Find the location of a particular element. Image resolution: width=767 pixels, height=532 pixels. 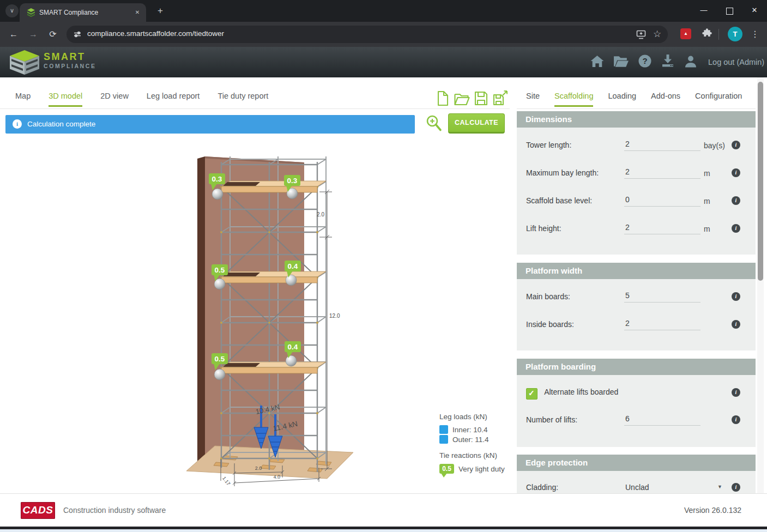

tie-duty-badge: 0.5 is located at coordinates (447, 469).